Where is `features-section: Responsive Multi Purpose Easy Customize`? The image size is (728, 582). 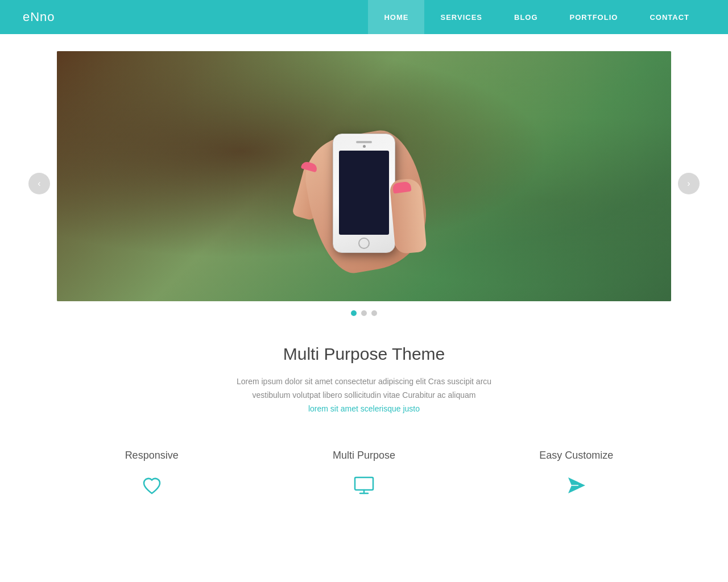 features-section: Responsive Multi Purpose Easy Customize is located at coordinates (364, 471).